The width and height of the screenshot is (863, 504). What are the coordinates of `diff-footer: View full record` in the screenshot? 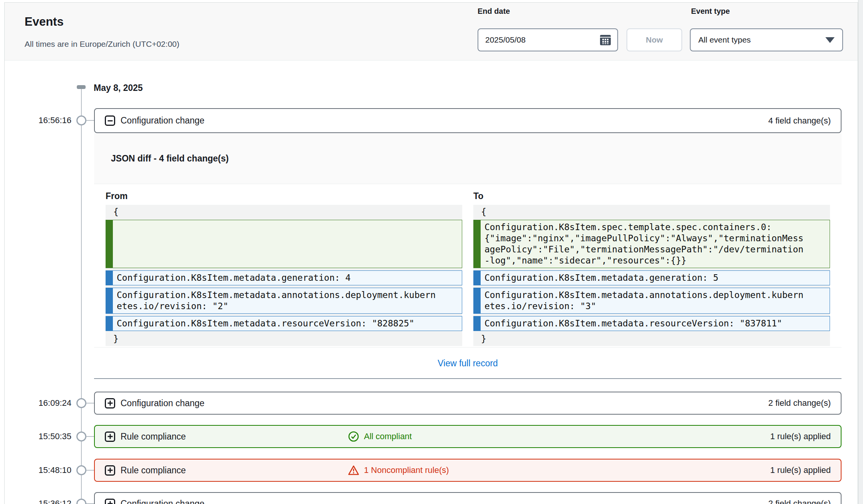 It's located at (468, 363).